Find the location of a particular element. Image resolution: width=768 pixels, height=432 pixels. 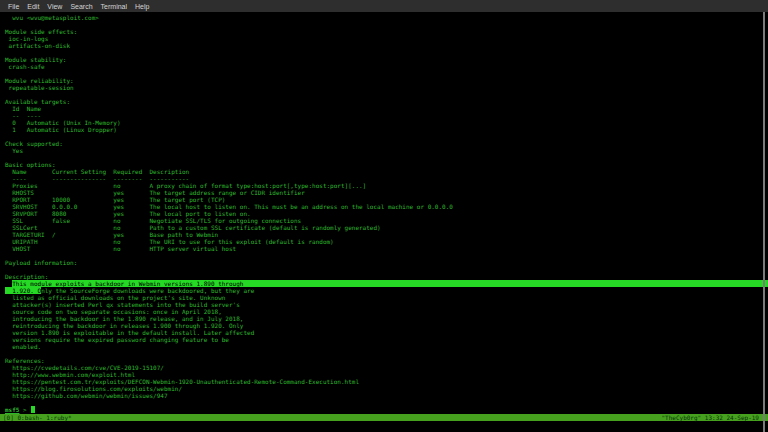

terminal-line: Module side effects: is located at coordinates (386, 32).